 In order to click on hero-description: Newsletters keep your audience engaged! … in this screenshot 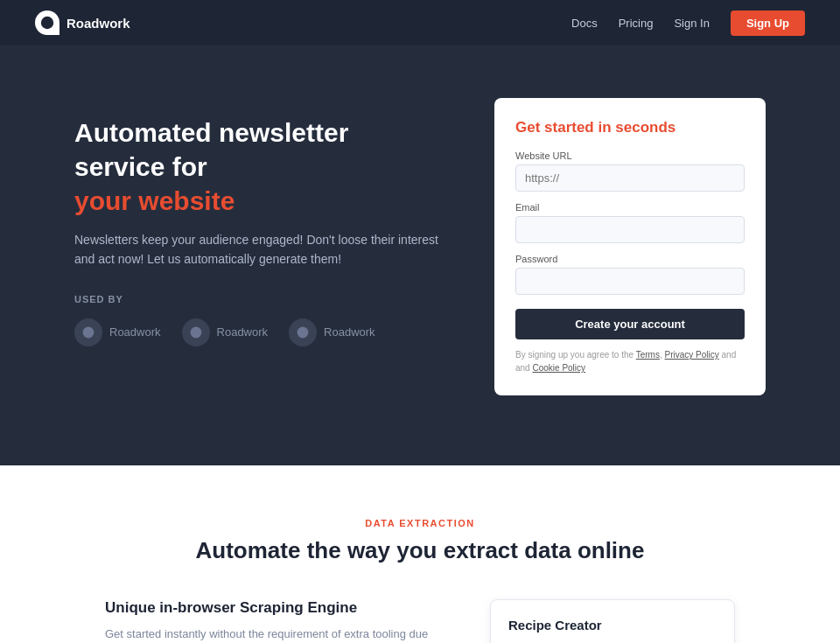, I will do `click(258, 250)`.